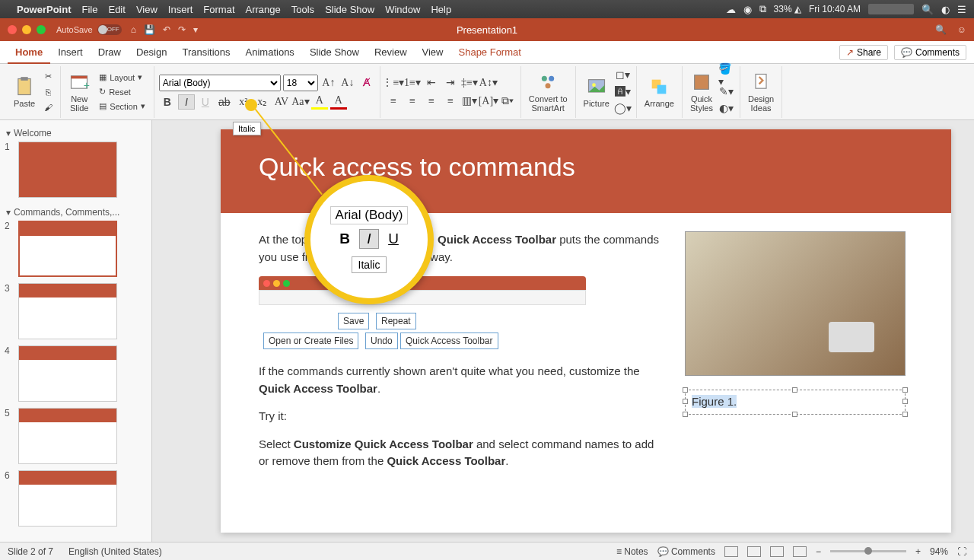 The height and width of the screenshot is (560, 974). I want to click on shape-effects-button: ◐▾, so click(727, 109).